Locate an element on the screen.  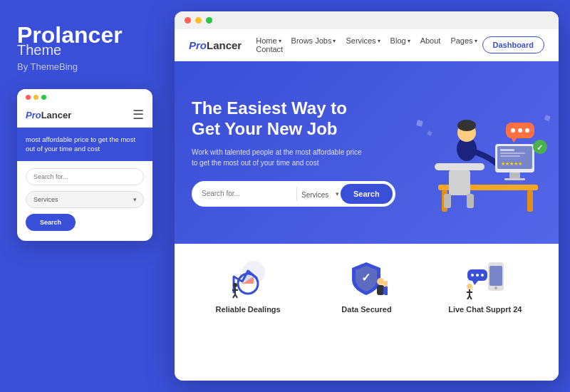
browser-dot-green is located at coordinates (209, 20).